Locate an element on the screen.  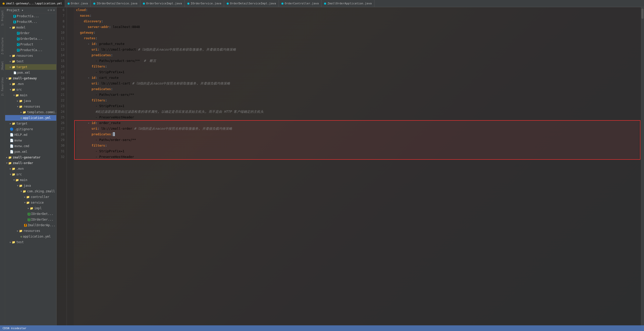
sidebar-item-zmall-generator: ▶ 📁 zmall-generator is located at coordinates (31, 157).